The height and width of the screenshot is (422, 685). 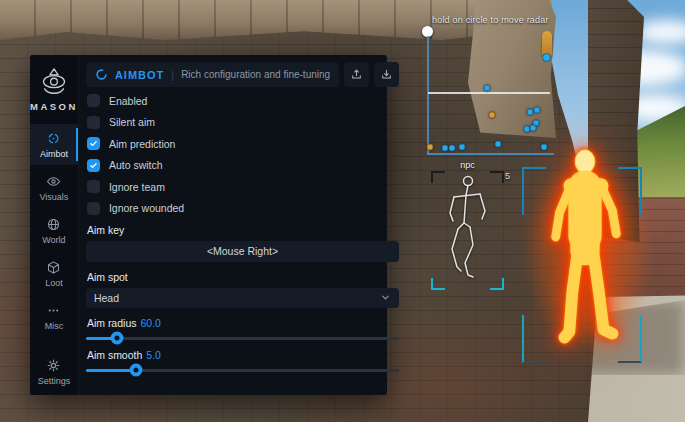 What do you see at coordinates (489, 93) in the screenshot?
I see `radar-horizon-line` at bounding box center [489, 93].